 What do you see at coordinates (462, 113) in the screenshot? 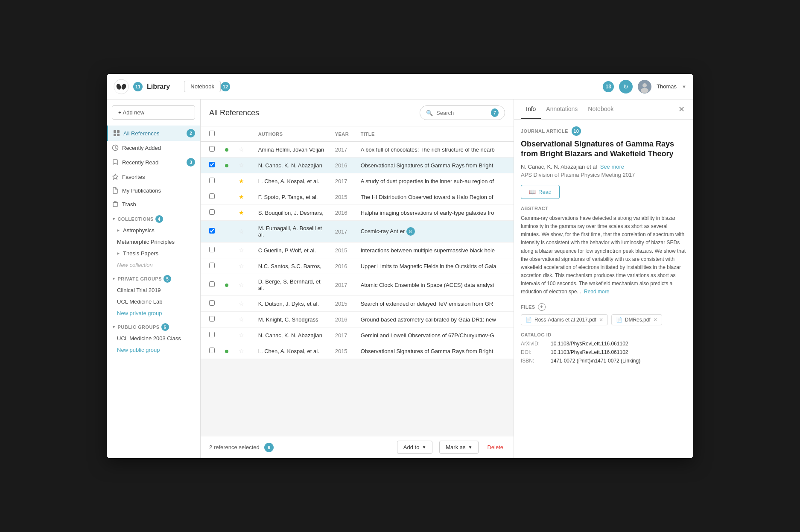
I see `search-box: 🔍 7` at bounding box center [462, 113].